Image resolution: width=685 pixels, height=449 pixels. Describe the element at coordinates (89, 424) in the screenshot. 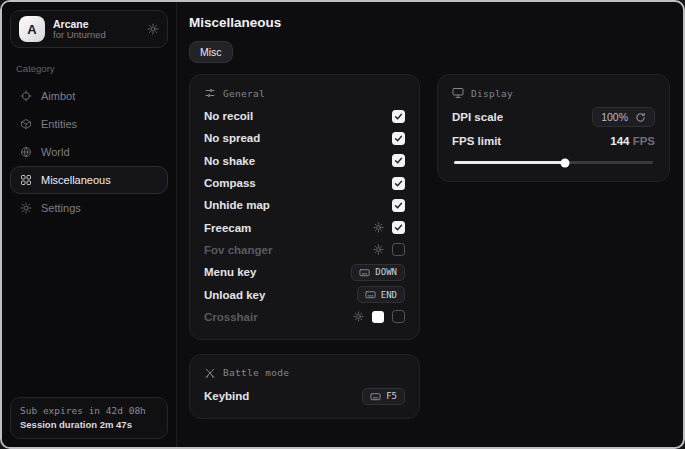

I see `session-duration-text: Session duration 2m 47s` at that location.